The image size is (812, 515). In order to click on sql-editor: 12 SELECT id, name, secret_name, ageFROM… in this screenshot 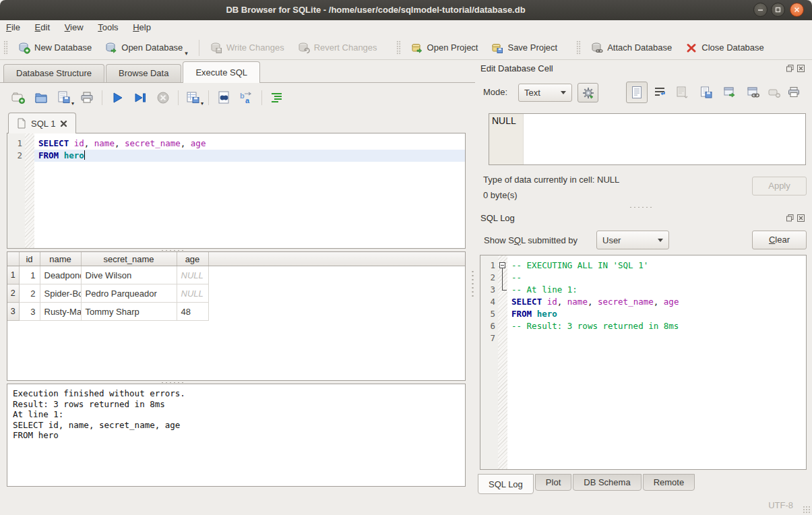, I will do `click(236, 191)`.